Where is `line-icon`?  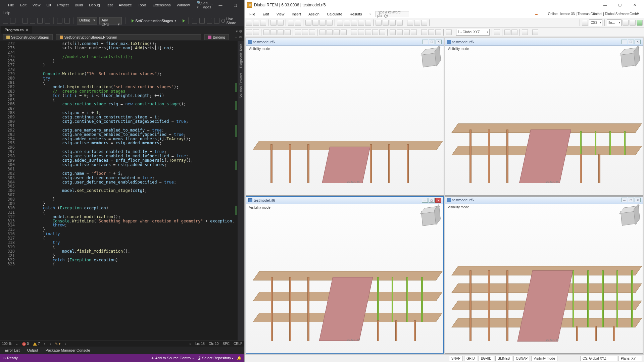
line-icon is located at coordinates (256, 32).